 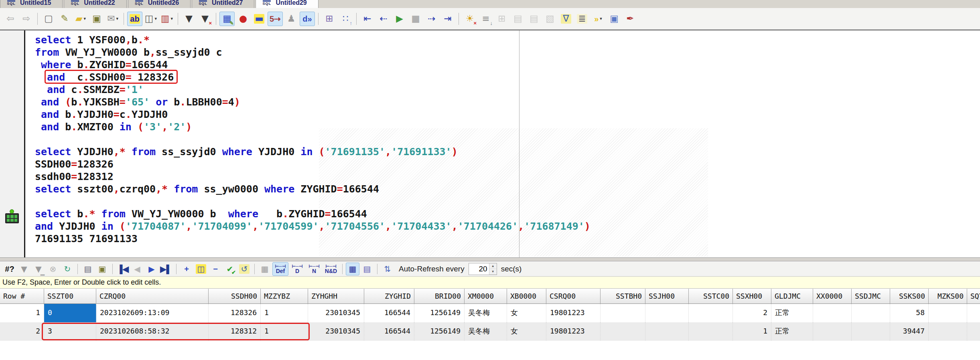 What do you see at coordinates (53, 269) in the screenshot?
I see `cancel-query-icon: ⊗` at bounding box center [53, 269].